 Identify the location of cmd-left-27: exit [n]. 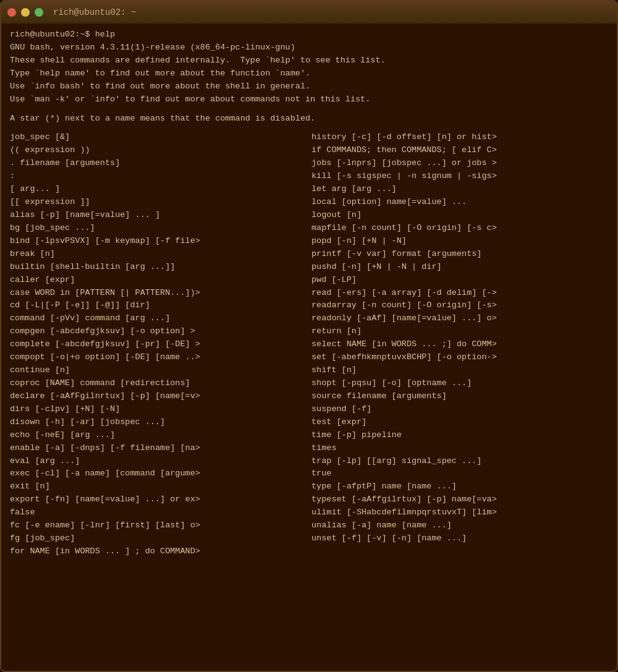
(159, 487).